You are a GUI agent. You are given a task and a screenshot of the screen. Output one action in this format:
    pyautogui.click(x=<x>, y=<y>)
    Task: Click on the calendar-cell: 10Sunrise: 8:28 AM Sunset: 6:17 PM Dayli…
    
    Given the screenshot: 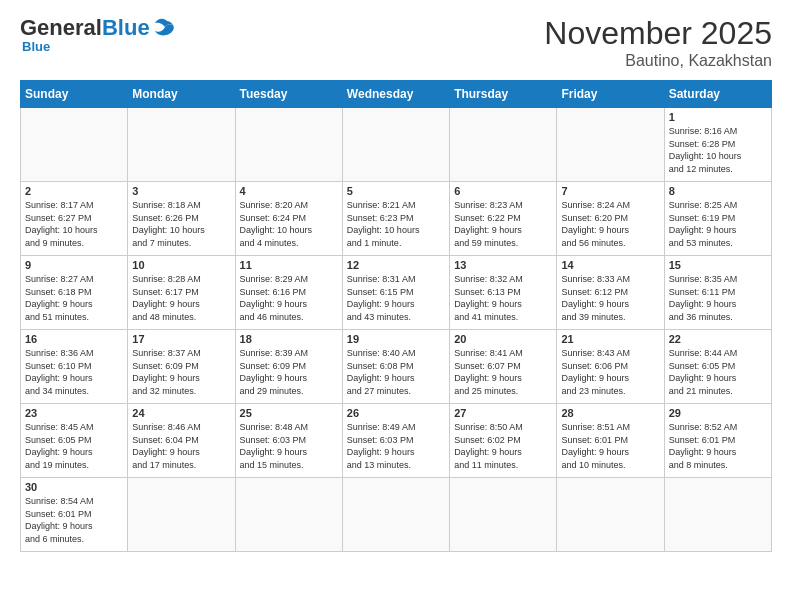 What is the action you would take?
    pyautogui.click(x=182, y=293)
    